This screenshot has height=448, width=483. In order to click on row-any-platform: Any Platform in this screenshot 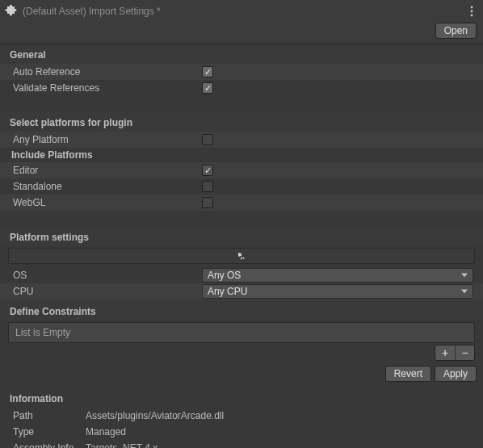, I will do `click(242, 140)`.